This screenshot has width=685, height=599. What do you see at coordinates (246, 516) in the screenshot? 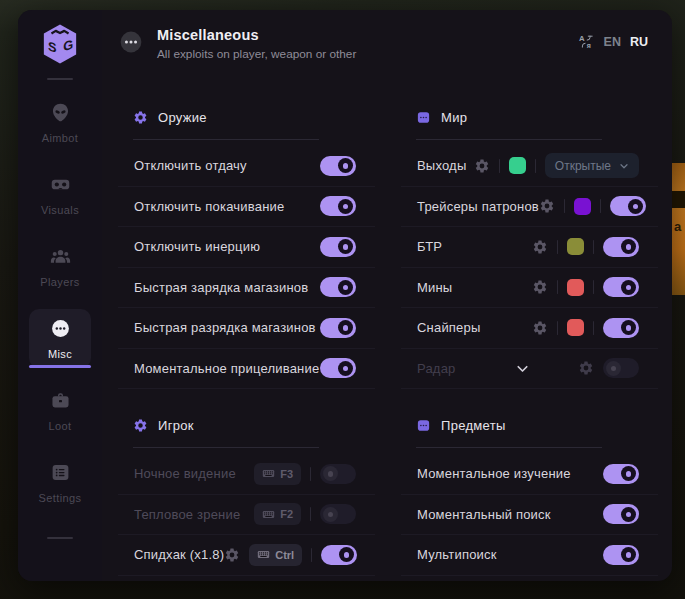
I see `feature-row: Тепловое зрениеF2` at bounding box center [246, 516].